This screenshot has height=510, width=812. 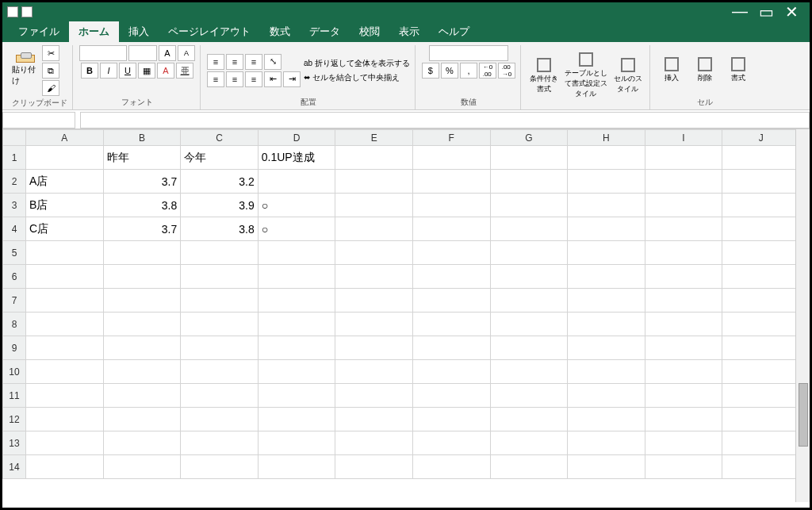 What do you see at coordinates (14, 348) in the screenshot?
I see `row-header-9: 9` at bounding box center [14, 348].